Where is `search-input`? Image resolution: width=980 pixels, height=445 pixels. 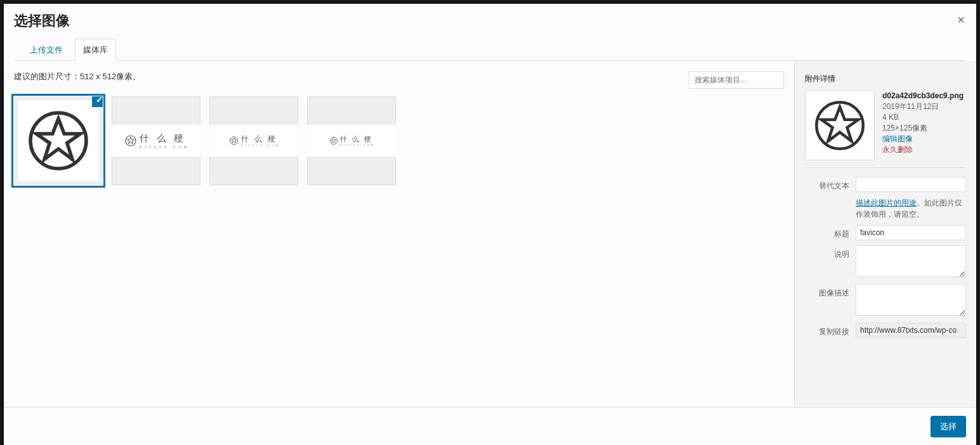 search-input is located at coordinates (736, 80).